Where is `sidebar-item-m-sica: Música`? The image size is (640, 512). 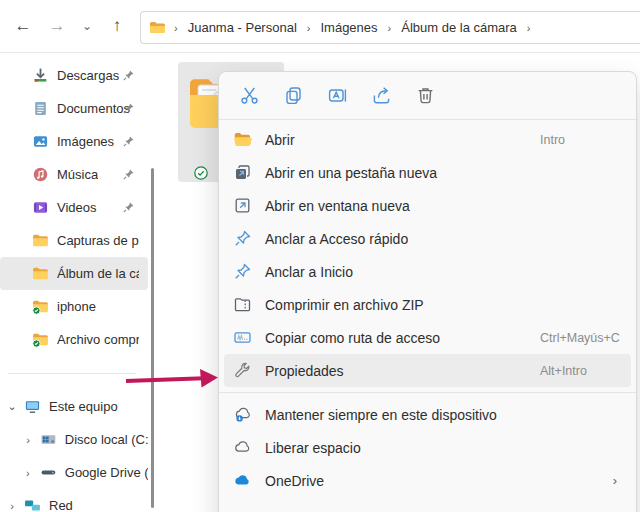
sidebar-item-m-sica: Música is located at coordinates (74, 174).